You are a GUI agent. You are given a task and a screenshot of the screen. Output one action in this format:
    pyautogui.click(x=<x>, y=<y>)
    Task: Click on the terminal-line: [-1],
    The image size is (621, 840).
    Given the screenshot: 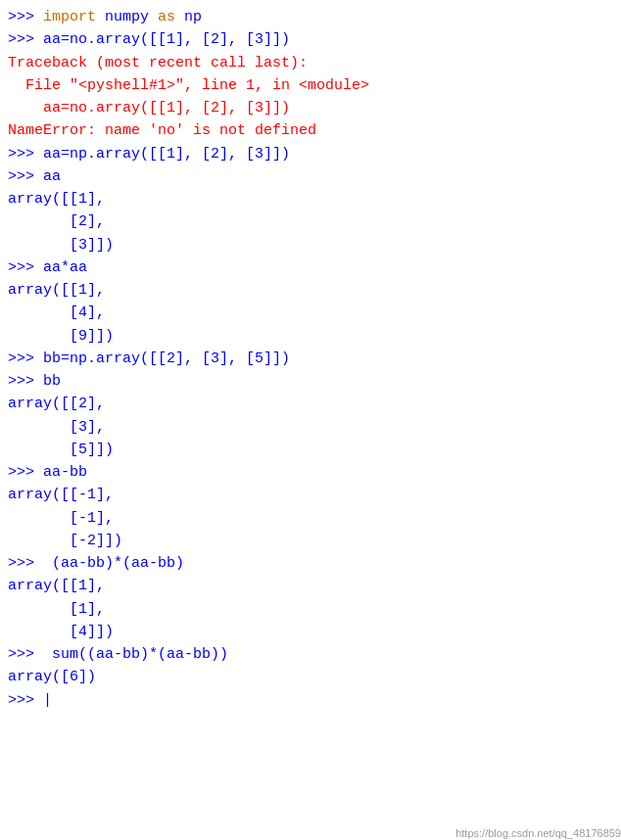 What is the action you would take?
    pyautogui.click(x=314, y=519)
    